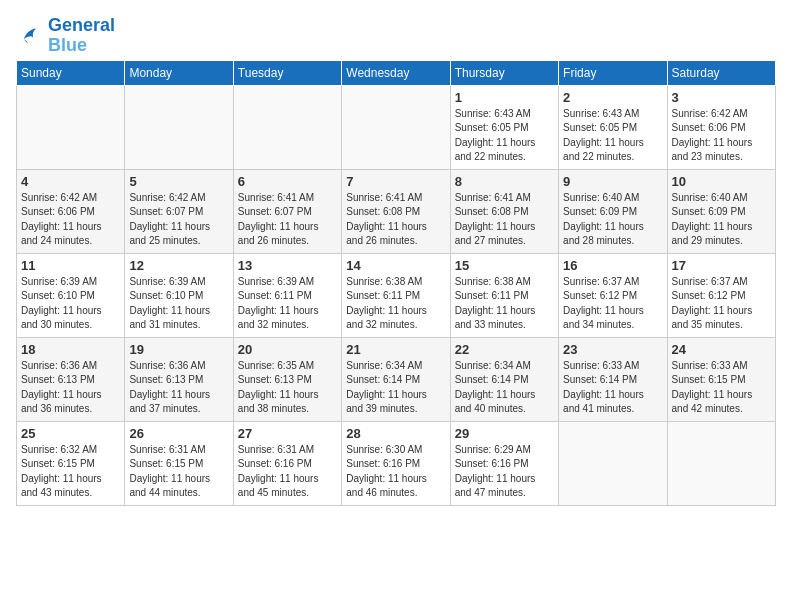 This screenshot has height=612, width=792. Describe the element at coordinates (613, 127) in the screenshot. I see `calendar-cell: 2Sunrise: 6:43 AM Sunset: 6:05 PM Daylig…` at that location.